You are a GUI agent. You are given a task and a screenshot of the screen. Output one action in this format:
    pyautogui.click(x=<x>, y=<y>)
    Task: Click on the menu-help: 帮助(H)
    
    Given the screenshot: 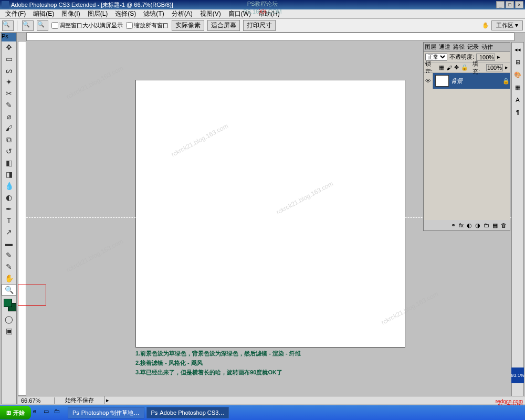 What is the action you would take?
    pyautogui.click(x=269, y=14)
    